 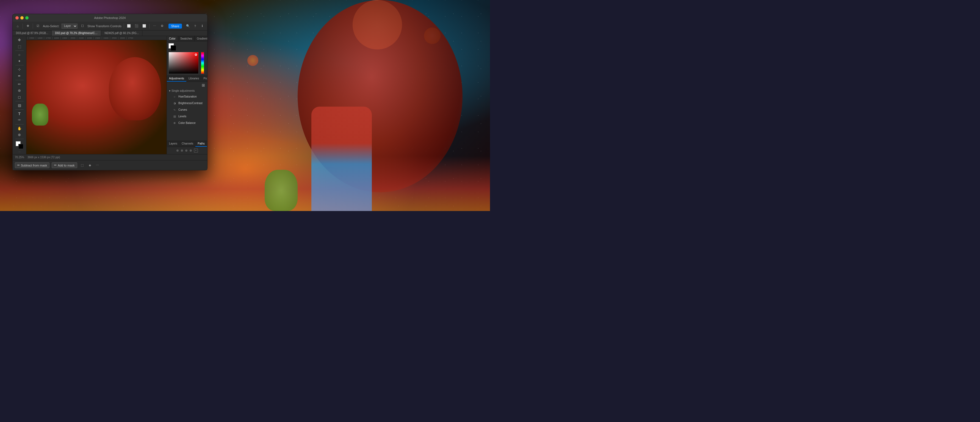 What do you see at coordinates (110, 95) in the screenshot?
I see `main-content: ✥ ⬚ ○ ✦ ⊹ ✒ ✏ ⊛ ◻ ▨ T ✑ ✋ ⊕` at bounding box center [110, 95].